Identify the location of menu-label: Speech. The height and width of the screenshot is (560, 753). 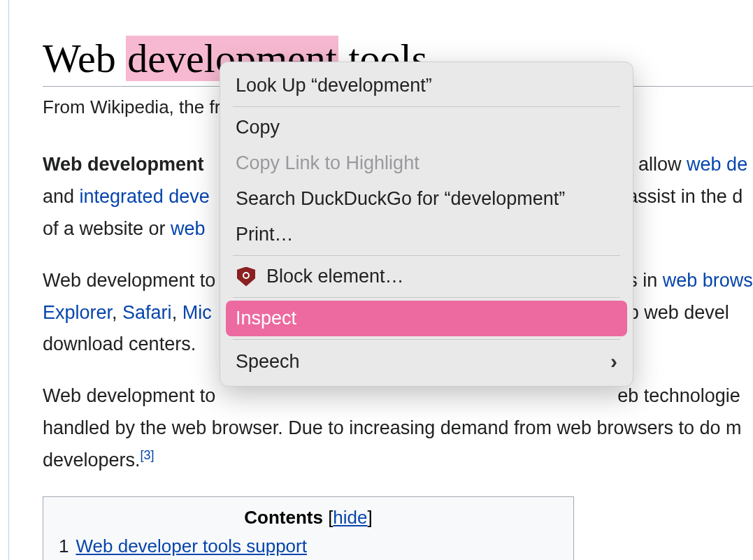
(268, 362).